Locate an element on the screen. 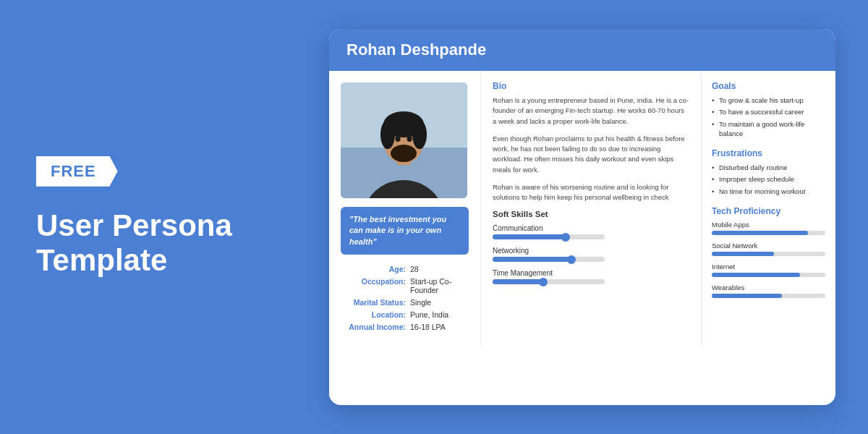 The image size is (868, 434). info-row-income: Annual Income: 16-18 LPA is located at coordinates (405, 327).